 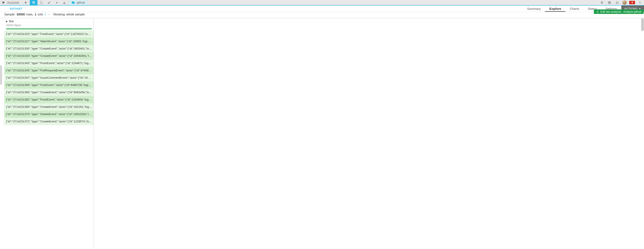 What do you see at coordinates (78, 2) in the screenshot?
I see `breadcrumb-tab: github` at bounding box center [78, 2].